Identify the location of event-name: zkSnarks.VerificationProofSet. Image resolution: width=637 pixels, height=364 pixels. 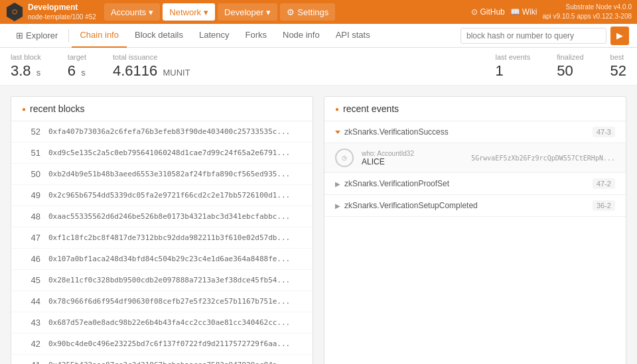
(468, 184).